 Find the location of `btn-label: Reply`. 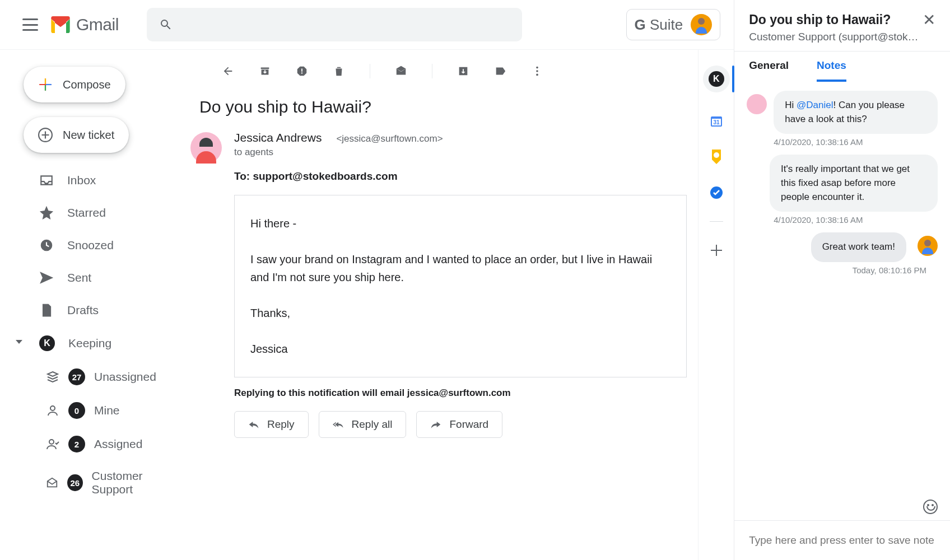

btn-label: Reply is located at coordinates (281, 424).